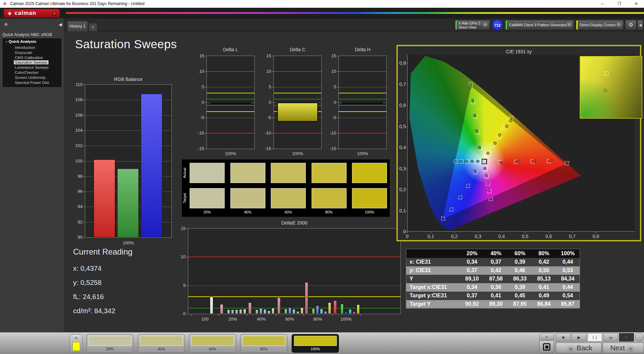  Describe the element at coordinates (433, 287) in the screenshot. I see `row-label: Target x:CIE31` at that location.